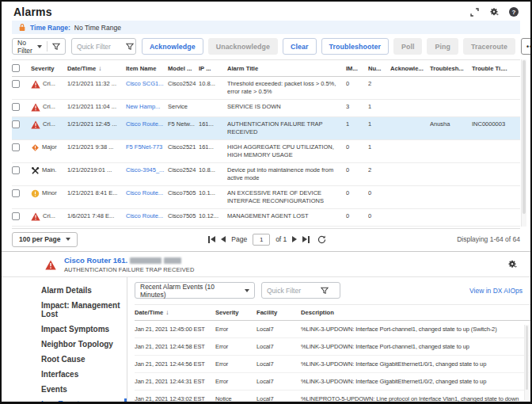 The image size is (532, 404). Describe the element at coordinates (190, 291) in the screenshot. I see `events-range-value: Recent Alarm Events (10 Minutes)` at that location.